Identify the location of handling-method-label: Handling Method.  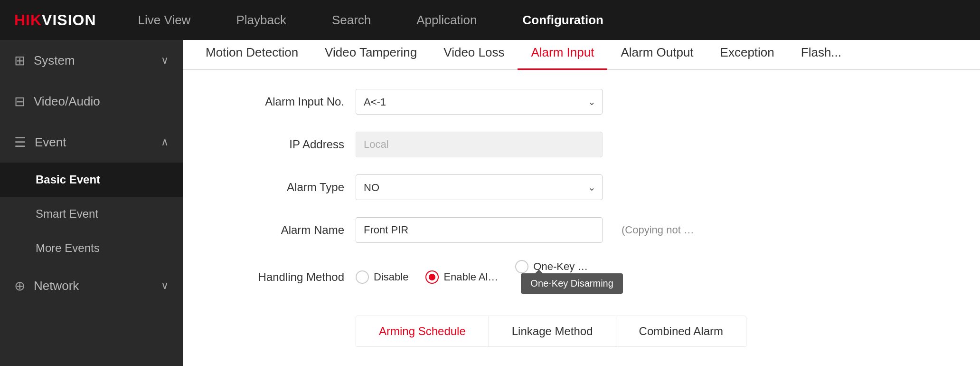
(278, 277).